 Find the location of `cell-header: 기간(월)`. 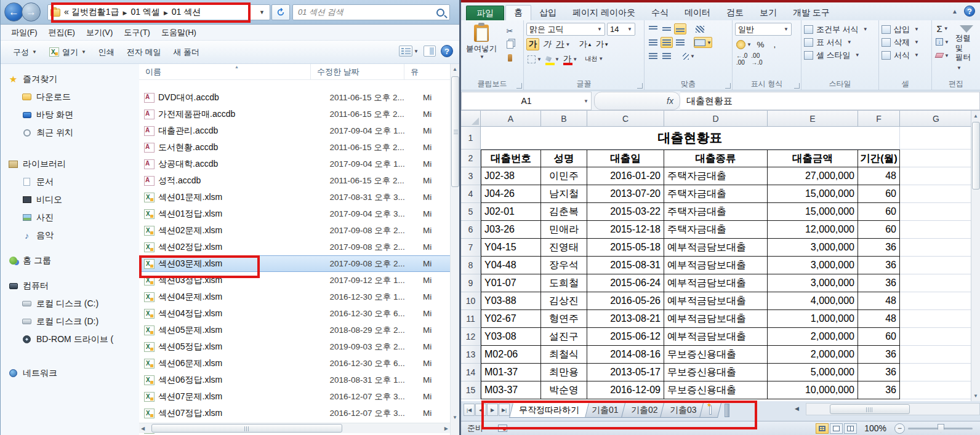

cell-header: 기간(월) is located at coordinates (879, 159).